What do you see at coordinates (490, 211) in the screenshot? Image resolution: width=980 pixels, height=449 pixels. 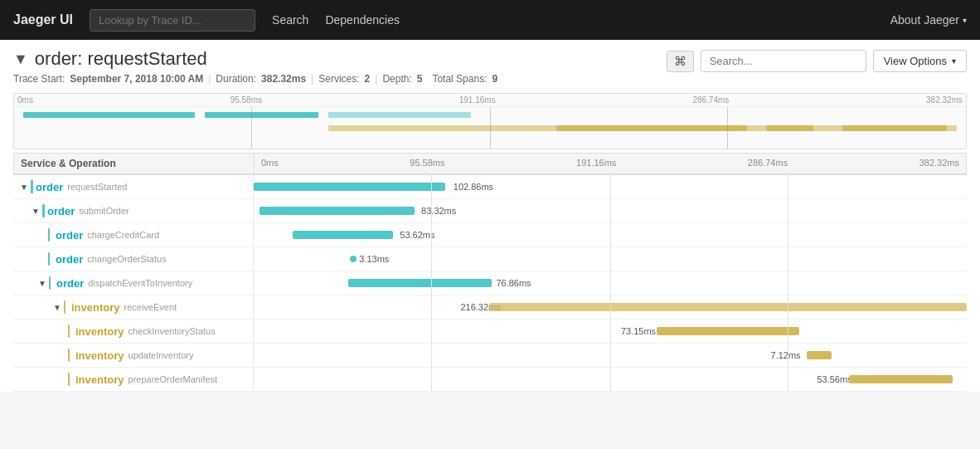 I see `table-row: ▼ order submitOrder 83.32ms` at bounding box center [490, 211].